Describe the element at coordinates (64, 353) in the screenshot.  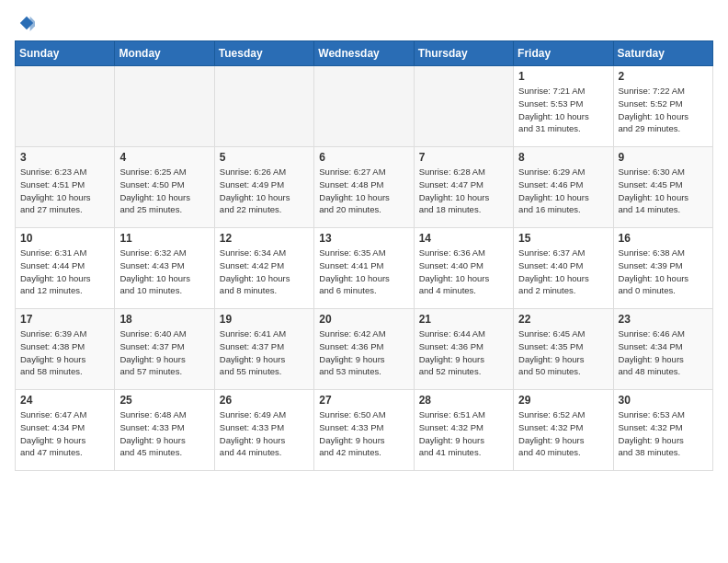
I see `day-info: Sunrise: 6:39 AM Sunset: 4:38 PM Dayligh…` at that location.